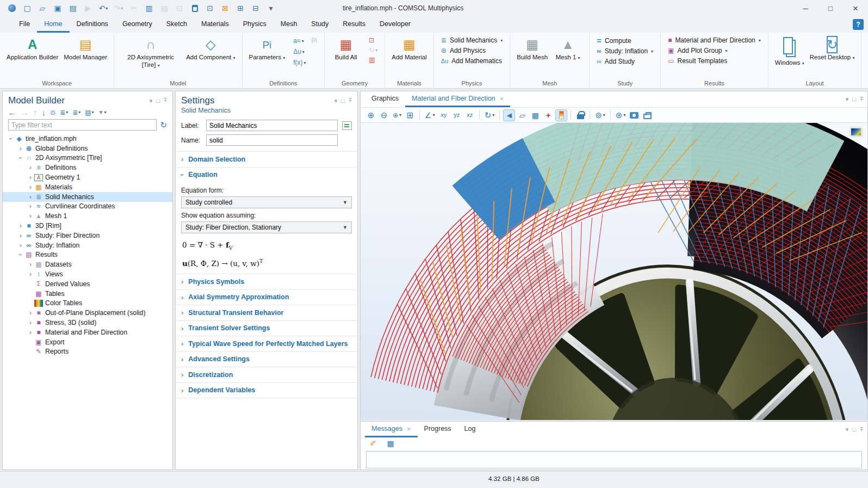 The height and width of the screenshot is (488, 868). Describe the element at coordinates (88, 342) in the screenshot. I see `tree-item-export: ▣Export` at that location.